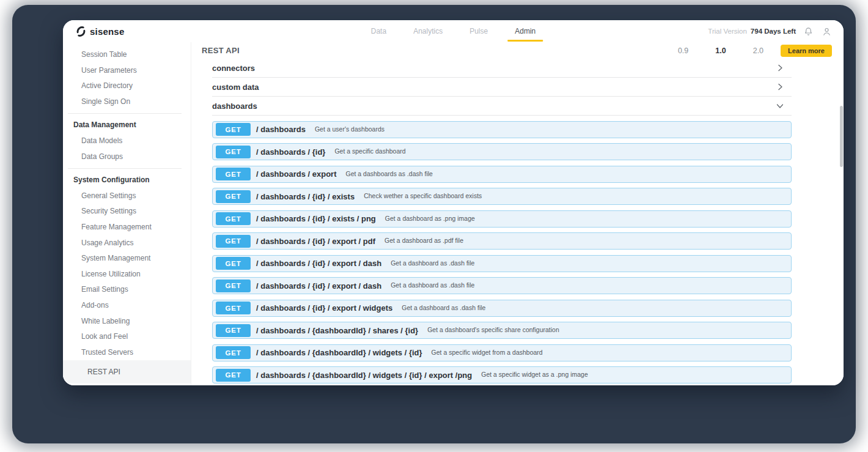 The image size is (868, 452). What do you see at coordinates (534, 374) in the screenshot?
I see `endpoint-description: Get a specific widget as a .png image` at bounding box center [534, 374].